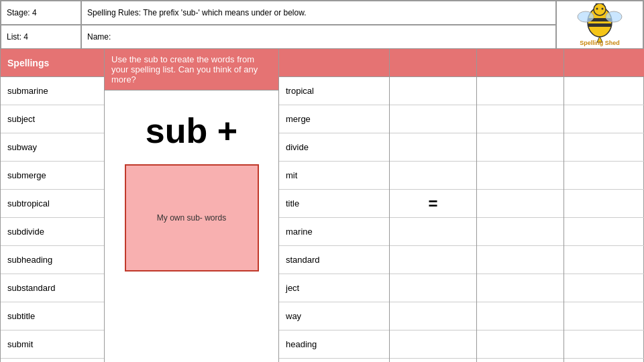 The height and width of the screenshot is (362, 644). Describe the element at coordinates (334, 260) in the screenshot. I see `word-part-item: standard` at that location.